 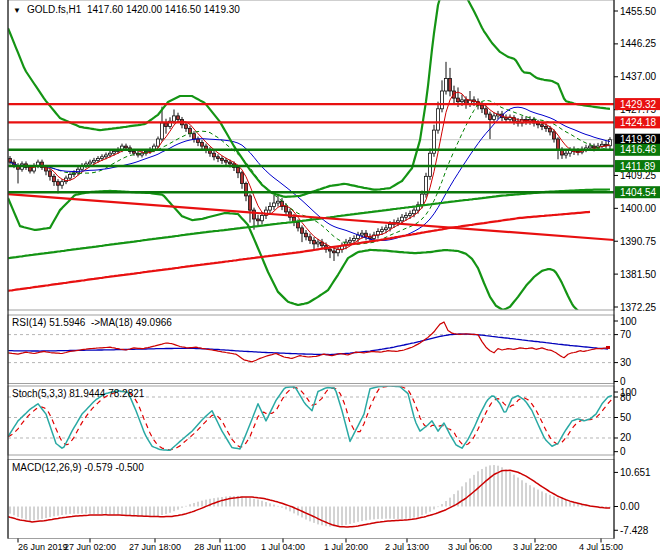 What do you see at coordinates (626, 438) in the screenshot?
I see `svg-text: 20` at bounding box center [626, 438].